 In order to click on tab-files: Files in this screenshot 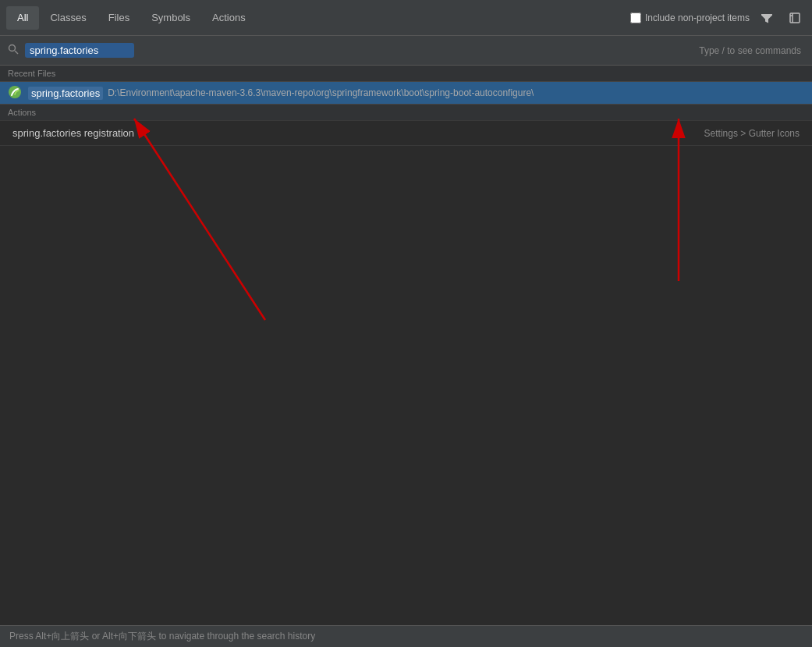, I will do `click(119, 18)`.